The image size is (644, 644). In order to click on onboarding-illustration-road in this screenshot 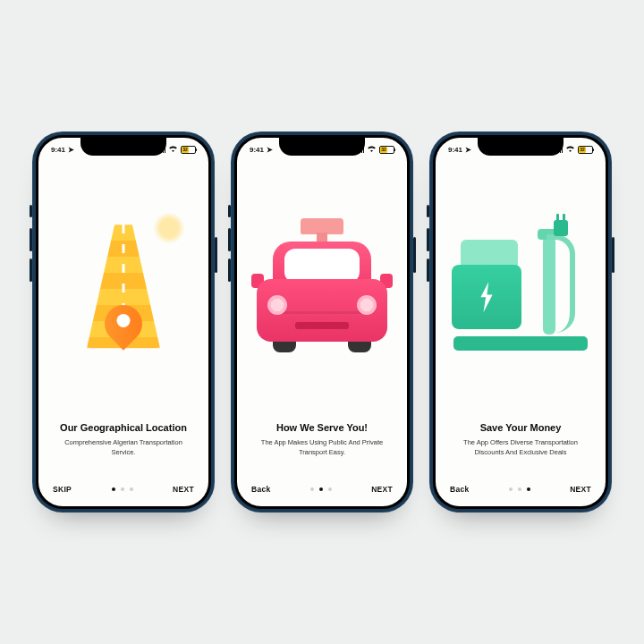, I will do `click(123, 293)`.